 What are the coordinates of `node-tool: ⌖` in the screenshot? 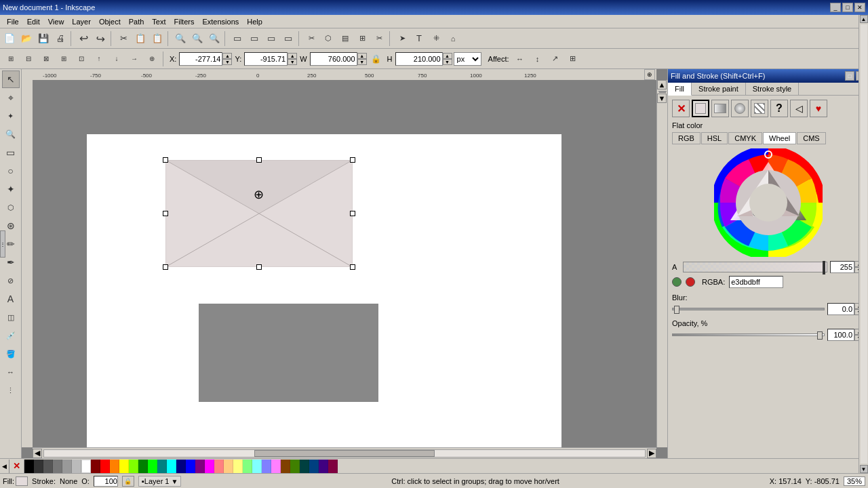 It's located at (11, 98).